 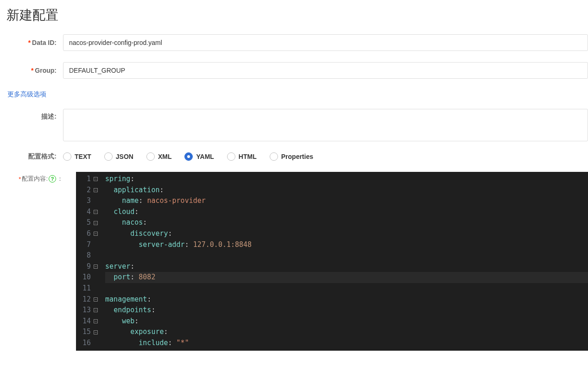 What do you see at coordinates (347, 343) in the screenshot?
I see `code-line: include: "*"` at bounding box center [347, 343].